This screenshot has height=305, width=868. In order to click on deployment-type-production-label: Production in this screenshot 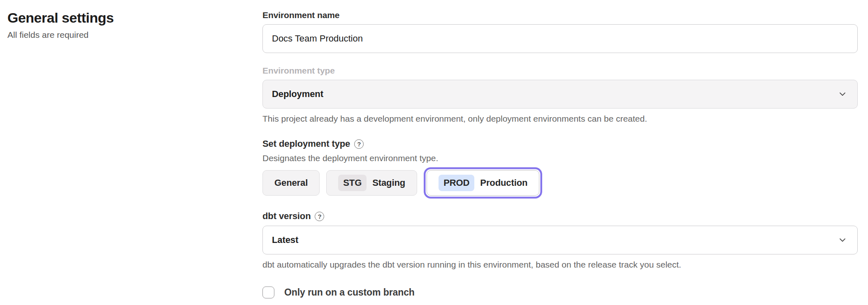, I will do `click(504, 183)`.